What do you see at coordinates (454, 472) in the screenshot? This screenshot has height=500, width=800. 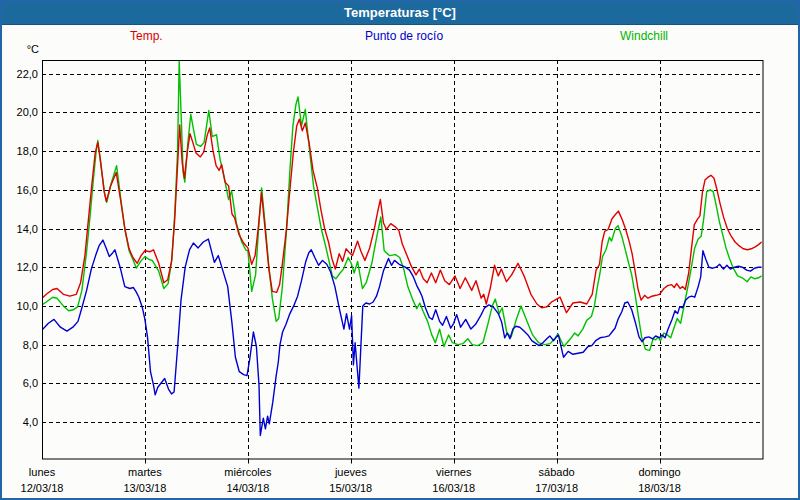 I see `x-axis-day-label: viernes` at bounding box center [454, 472].